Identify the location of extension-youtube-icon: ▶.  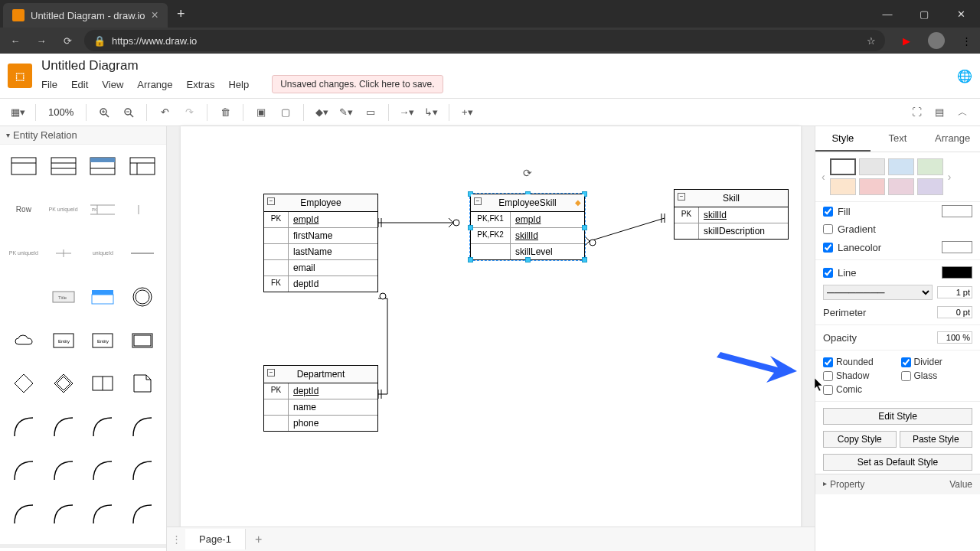
(906, 41).